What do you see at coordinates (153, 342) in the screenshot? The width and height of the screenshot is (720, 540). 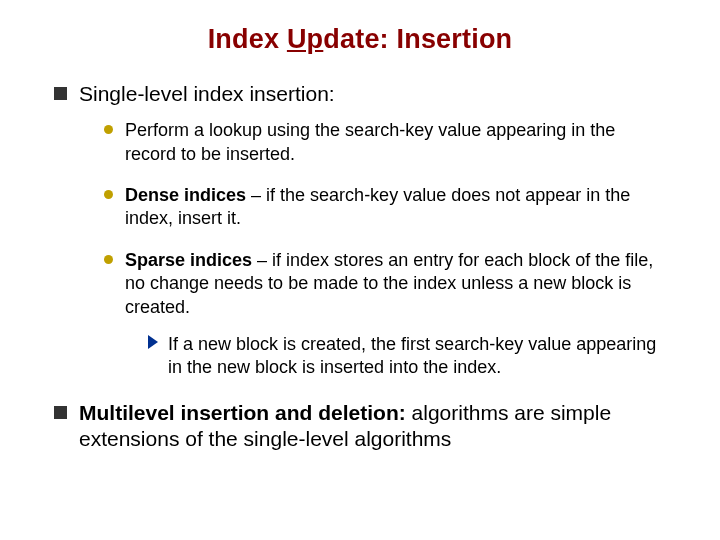 I see `arrow-bullet-icon` at bounding box center [153, 342].